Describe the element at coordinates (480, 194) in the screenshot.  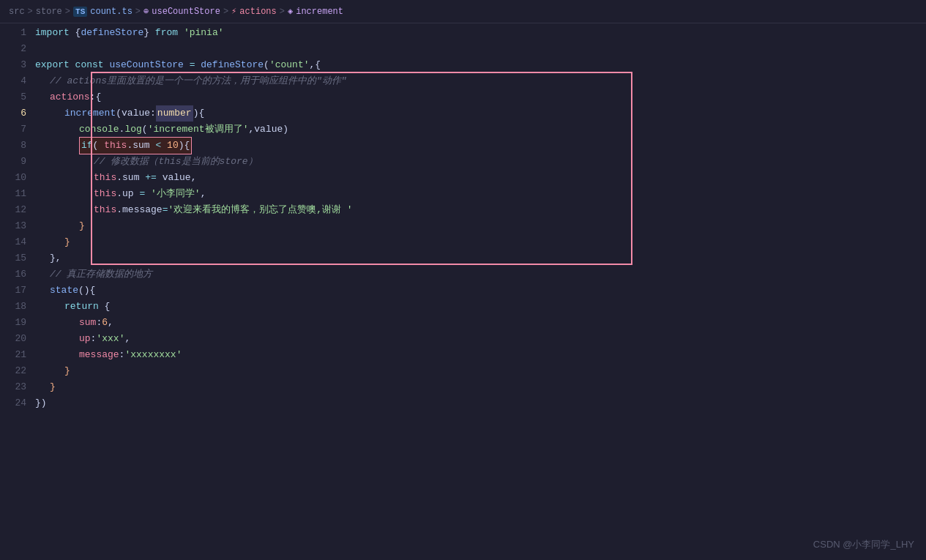
I see `code-line-11: this.up = '小李同学',` at that location.